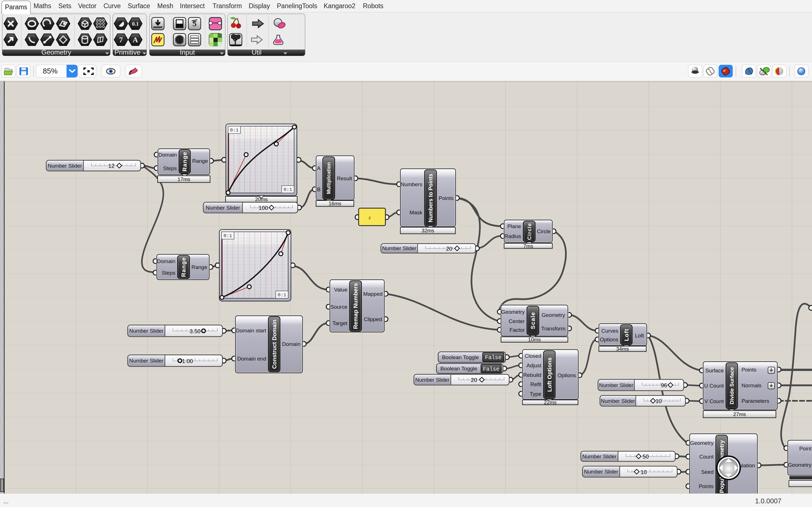 This screenshot has height=507, width=812. What do you see at coordinates (715, 371) in the screenshot?
I see `svg-text: Surface` at bounding box center [715, 371].